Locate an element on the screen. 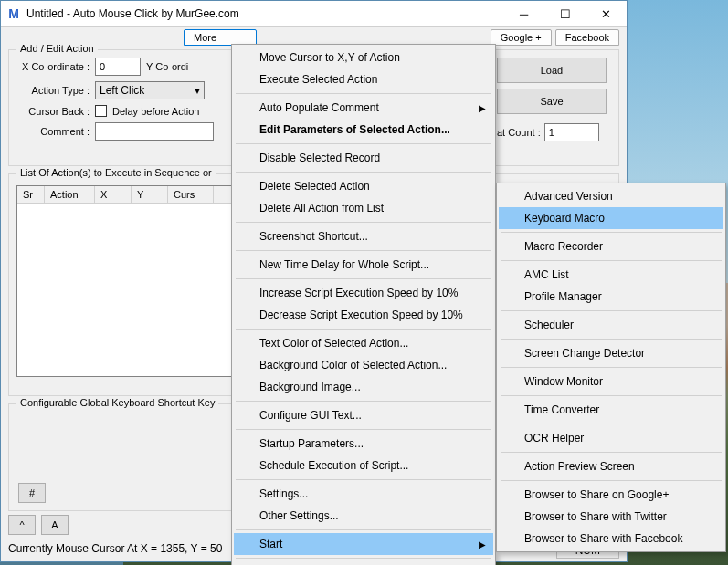  status-text: Currently Mouse Cursor At X = 1355, Y = … is located at coordinates (115, 550).